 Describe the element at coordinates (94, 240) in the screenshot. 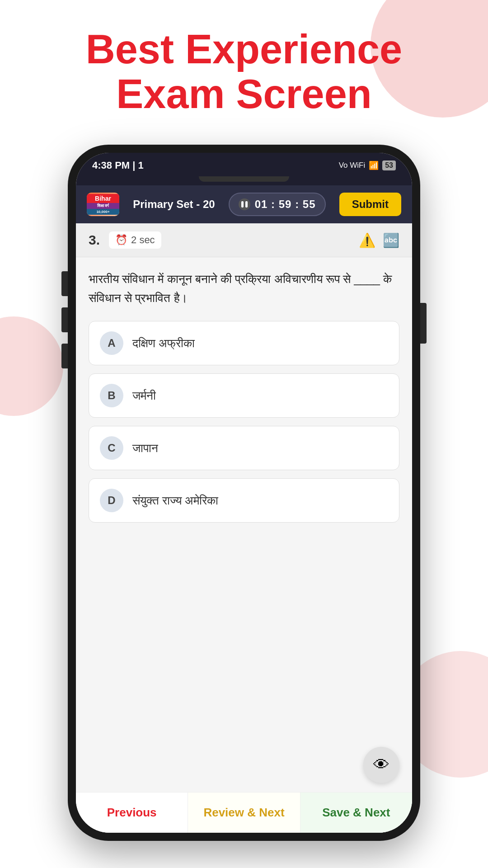

I see `question-number: 3.` at that location.